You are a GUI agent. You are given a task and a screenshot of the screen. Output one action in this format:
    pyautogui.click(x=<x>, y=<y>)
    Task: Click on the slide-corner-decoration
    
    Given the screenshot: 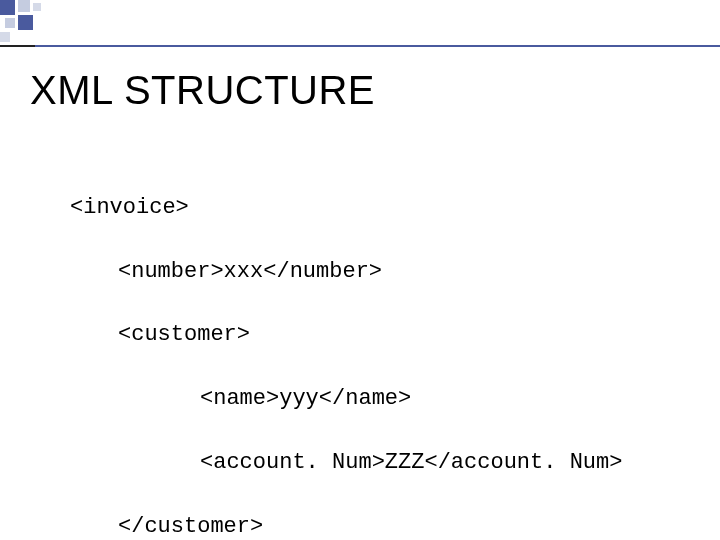 What is the action you would take?
    pyautogui.click(x=30, y=25)
    